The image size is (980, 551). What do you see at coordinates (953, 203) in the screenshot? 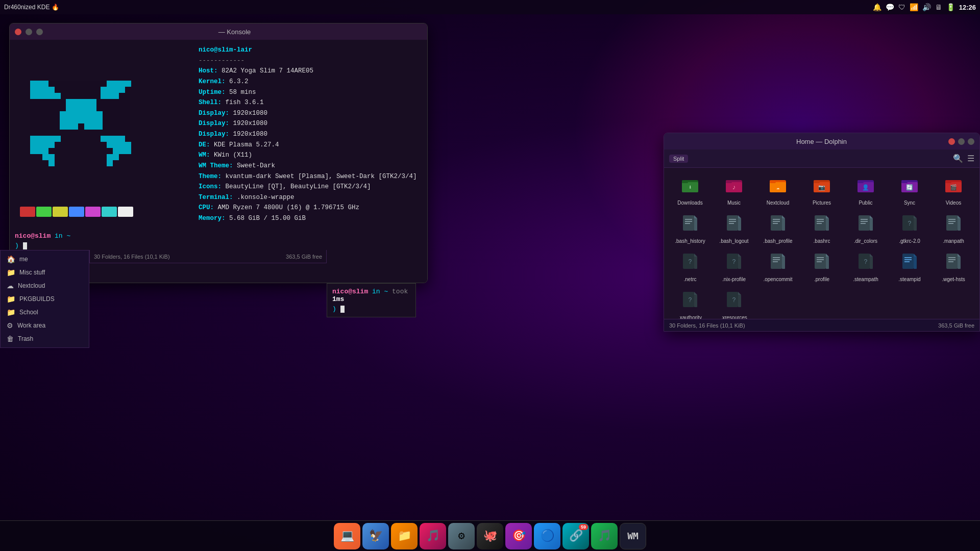
I see `videos-label: Videos` at bounding box center [953, 203].